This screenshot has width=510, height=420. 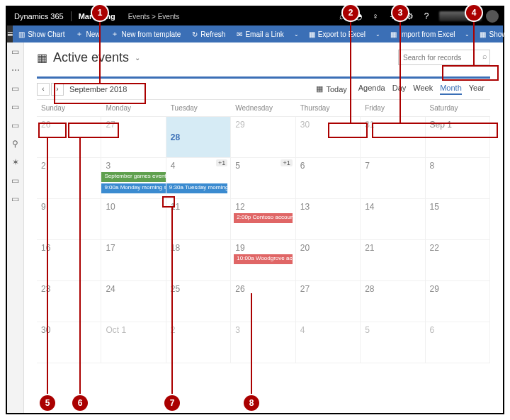 I want to click on event-bar: 10:00a Woodgrove account …, so click(x=263, y=259).